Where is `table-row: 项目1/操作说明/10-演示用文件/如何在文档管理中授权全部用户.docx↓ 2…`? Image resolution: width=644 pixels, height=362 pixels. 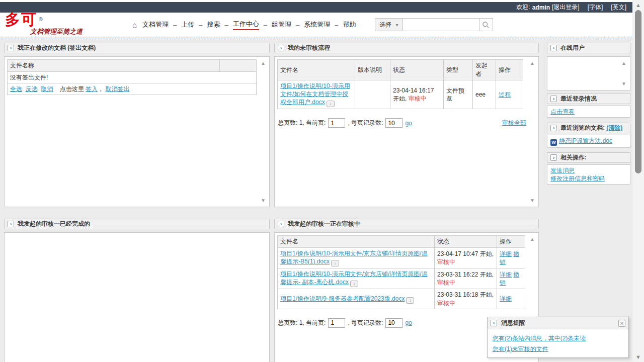 table-row: 项目1/操作说明/10-演示用文件/如何在文档管理中授权全部用户.docx↓ 2… is located at coordinates (400, 95).